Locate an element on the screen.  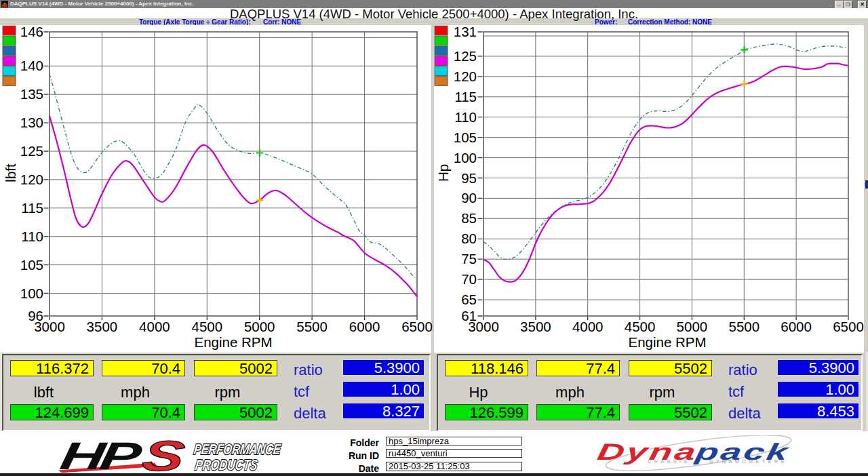
svg-text: 65 is located at coordinates (469, 300).